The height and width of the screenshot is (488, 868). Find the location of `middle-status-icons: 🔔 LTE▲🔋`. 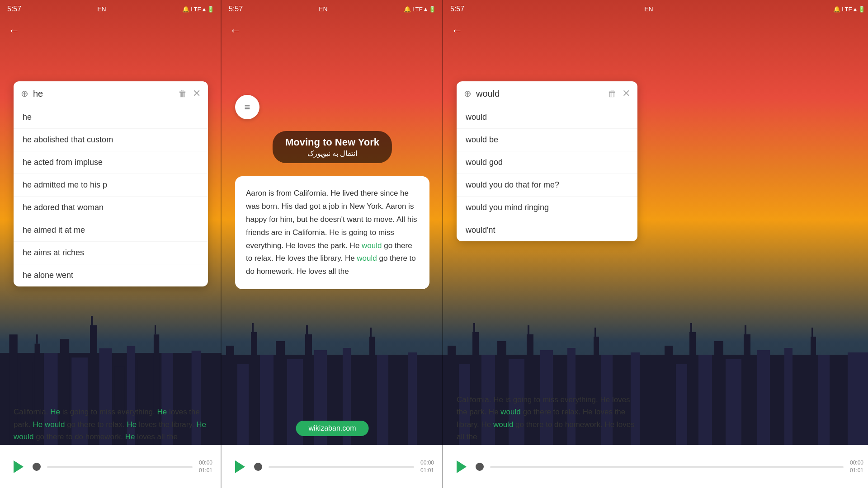

middle-status-icons: 🔔 LTE▲🔋 is located at coordinates (420, 9).